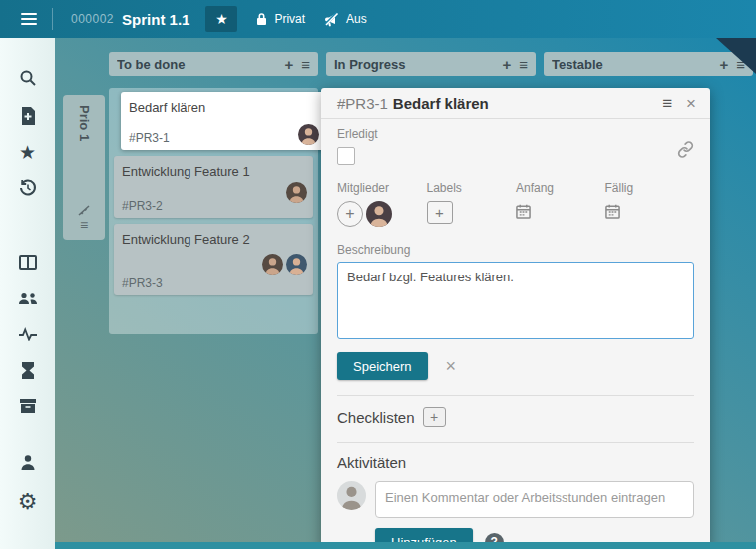 This screenshot has height=549, width=756. I want to click on list-header-testable: Testable + ≡, so click(648, 64).